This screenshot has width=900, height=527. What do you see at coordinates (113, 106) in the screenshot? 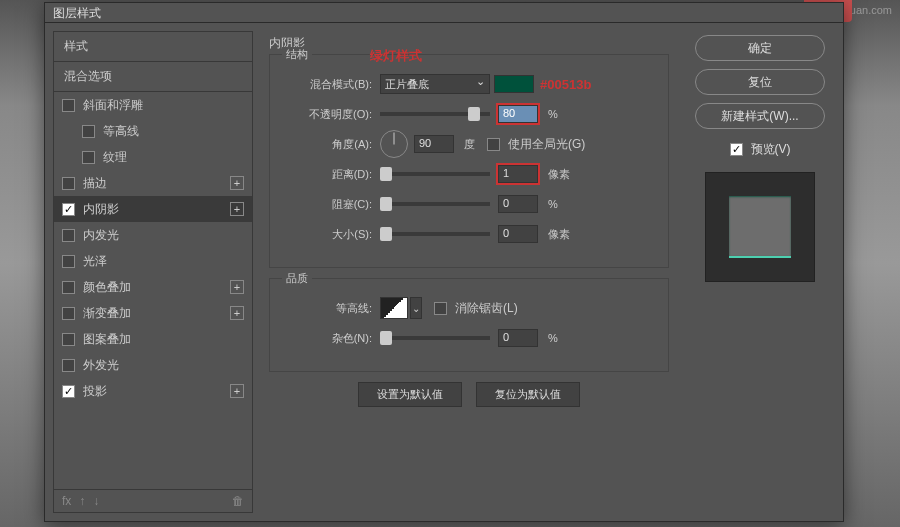
I see `style-label: 斜面和浮雕` at bounding box center [113, 106].